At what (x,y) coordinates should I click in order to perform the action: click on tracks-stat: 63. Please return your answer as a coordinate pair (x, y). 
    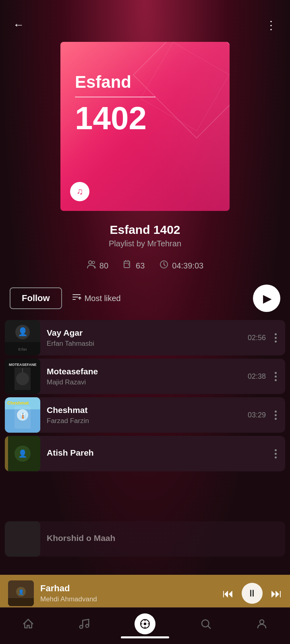
    Looking at the image, I should click on (134, 266).